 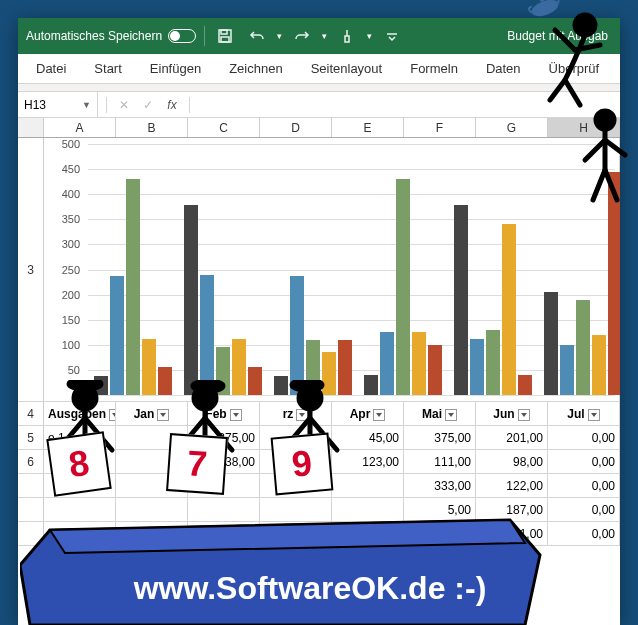 I want to click on cell: 201,00, so click(x=512, y=438).